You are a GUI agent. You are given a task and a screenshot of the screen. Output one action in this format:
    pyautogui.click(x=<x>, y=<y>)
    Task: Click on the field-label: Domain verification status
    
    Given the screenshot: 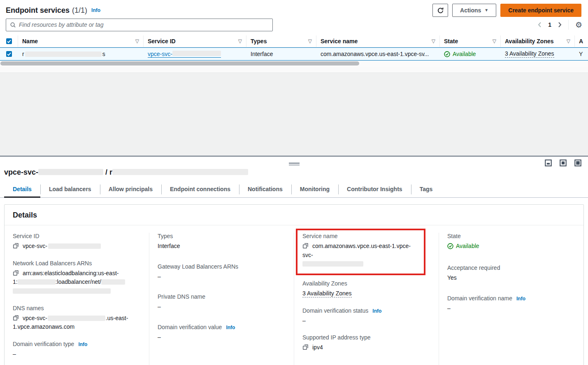 What is the action you would take?
    pyautogui.click(x=335, y=311)
    